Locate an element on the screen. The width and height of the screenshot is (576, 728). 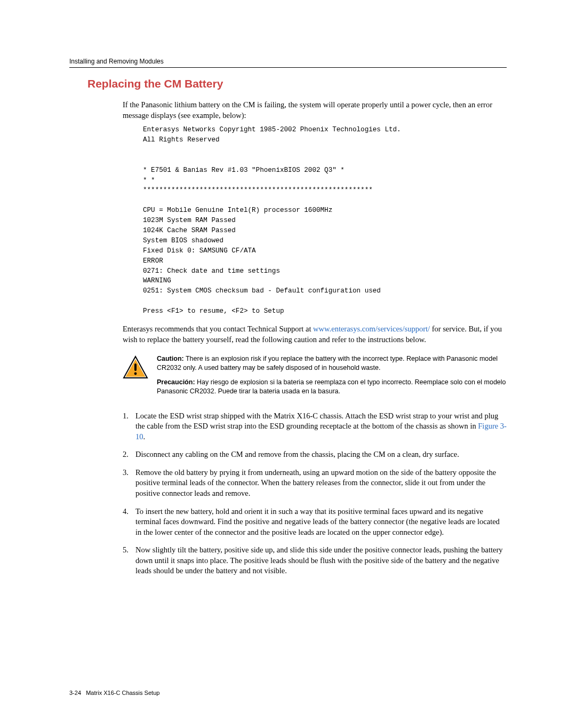
footer-title: Matrix X16-C Chassis Setup is located at coordinates (123, 693).